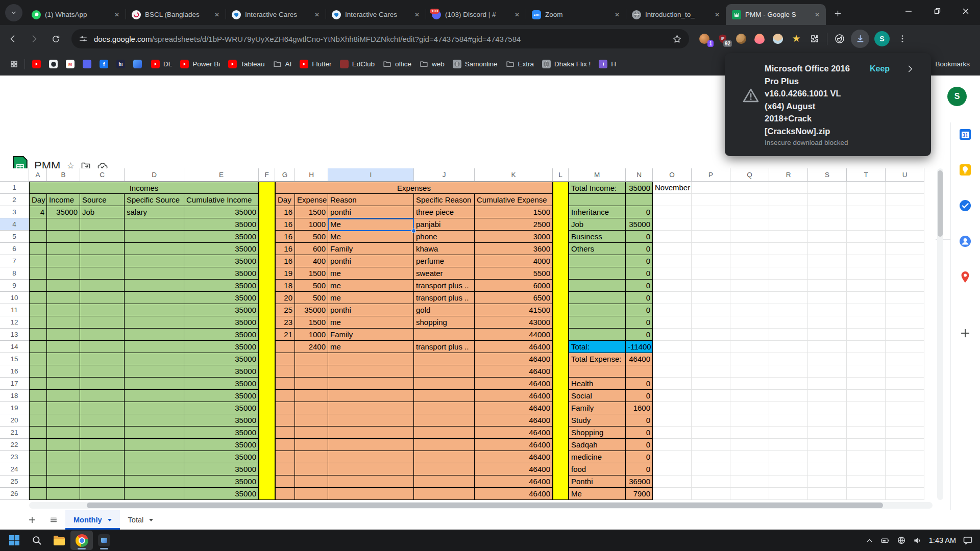  Describe the element at coordinates (597, 445) in the screenshot. I see `summary-label-cell: Sadqah` at that location.